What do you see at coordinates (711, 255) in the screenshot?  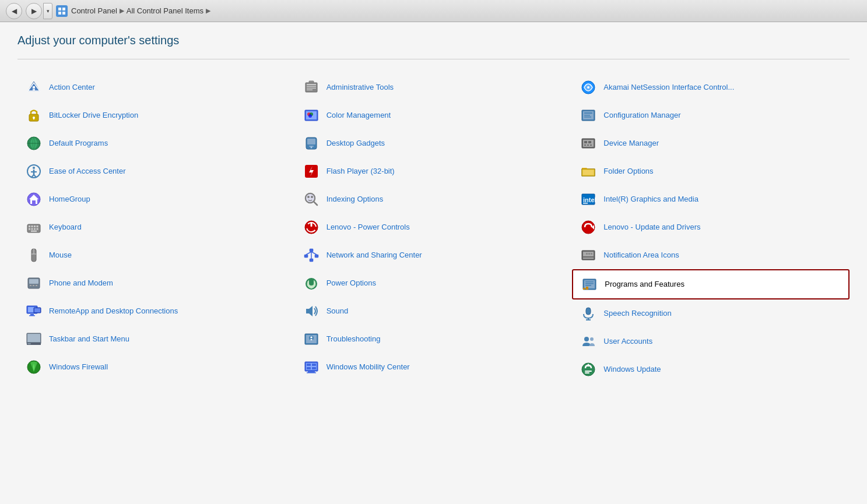 I see `cp-item-notif-icons: Notification Area Icons` at bounding box center [711, 255].